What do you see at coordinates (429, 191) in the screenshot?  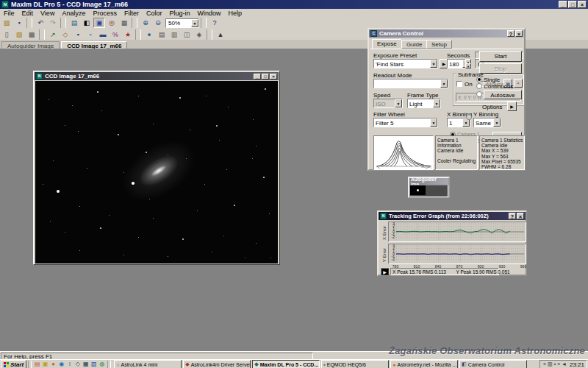 I see `autoguider-image` at bounding box center [429, 191].